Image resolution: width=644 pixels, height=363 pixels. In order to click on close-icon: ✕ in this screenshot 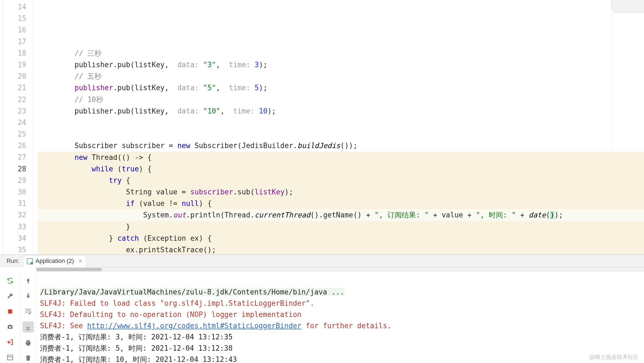, I will do `click(79, 261)`.